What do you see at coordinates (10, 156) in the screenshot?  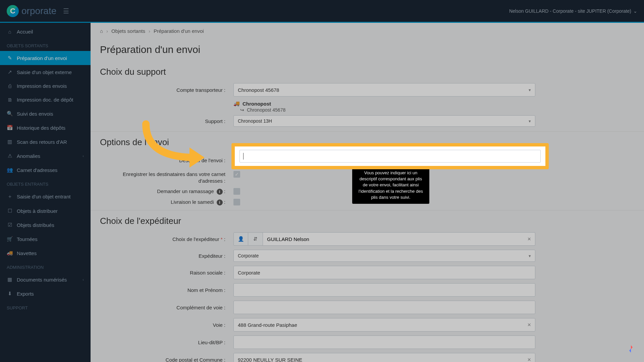 I see `warning-icon: ⚠` at bounding box center [10, 156].